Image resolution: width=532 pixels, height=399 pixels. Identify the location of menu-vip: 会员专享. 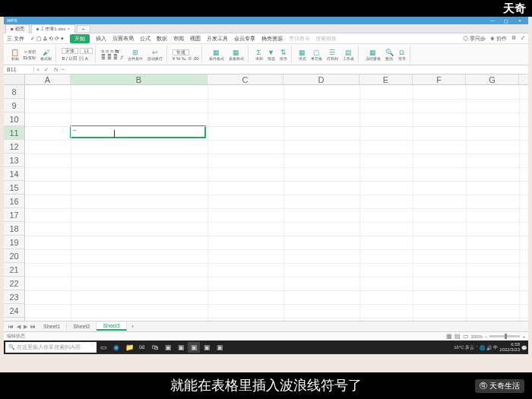
(245, 39).